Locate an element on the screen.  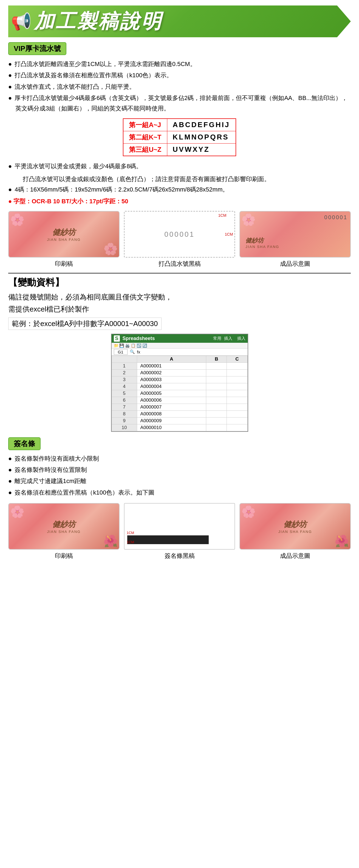
group-u-letters: UVWXYZ is located at coordinates (201, 150).